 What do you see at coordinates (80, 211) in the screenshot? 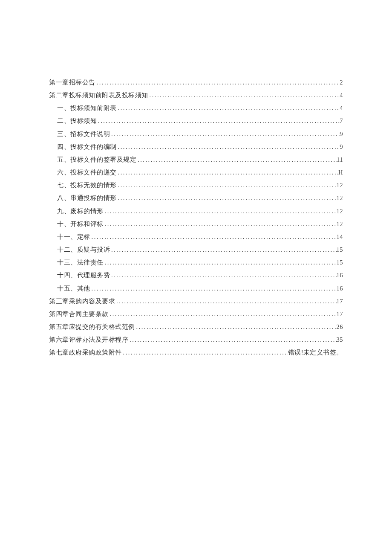
I see `toc-title: 九、废标的情形` at bounding box center [80, 211].